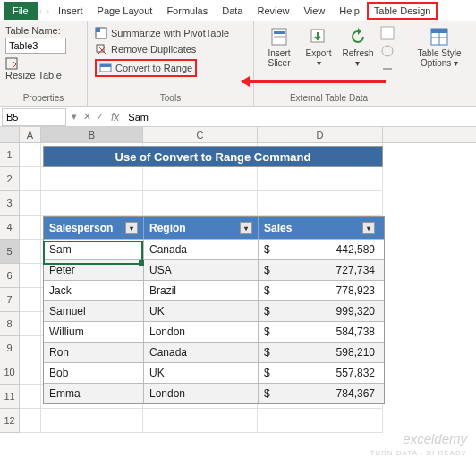  Describe the element at coordinates (238, 11) in the screenshot. I see `ribbon-tabs: File ‹ › Insert Page Layout Formulas Dat…` at that location.